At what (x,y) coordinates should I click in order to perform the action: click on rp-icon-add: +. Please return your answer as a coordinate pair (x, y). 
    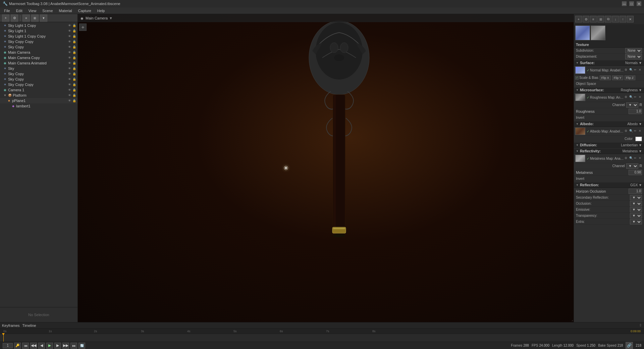
    Looking at the image, I should click on (579, 19).